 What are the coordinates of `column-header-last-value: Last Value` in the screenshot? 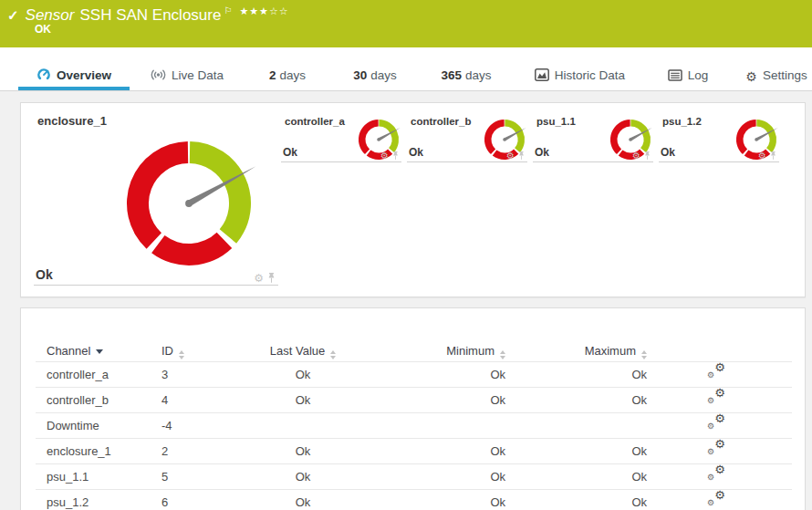 It's located at (303, 350).